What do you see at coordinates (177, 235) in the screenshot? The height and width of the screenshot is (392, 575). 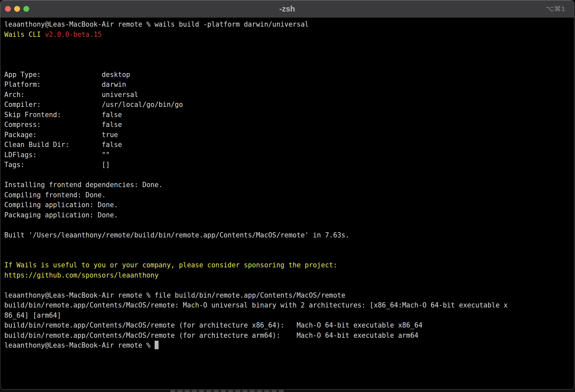 I see `terminal-text-segment: Built '/Users/leaanthony/remote/build/bi…` at bounding box center [177, 235].